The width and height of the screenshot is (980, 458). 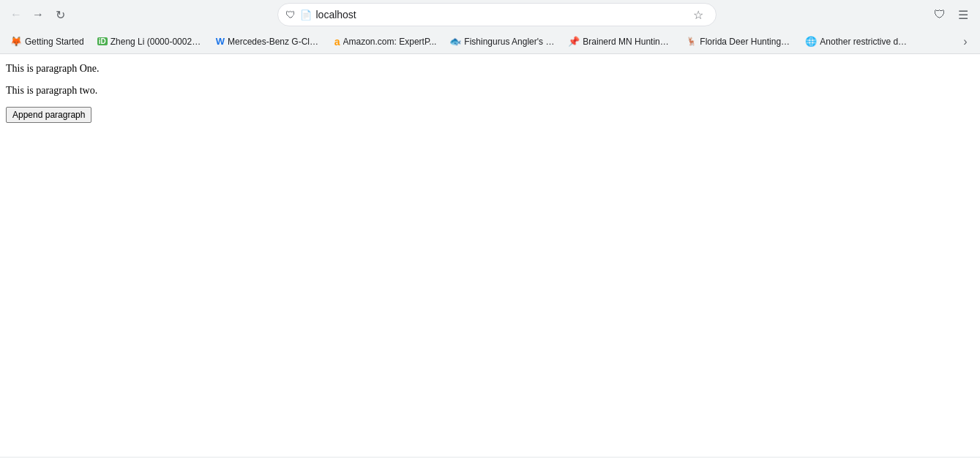 What do you see at coordinates (940, 15) in the screenshot?
I see `shield-toolbar-button: 🛡` at bounding box center [940, 15].